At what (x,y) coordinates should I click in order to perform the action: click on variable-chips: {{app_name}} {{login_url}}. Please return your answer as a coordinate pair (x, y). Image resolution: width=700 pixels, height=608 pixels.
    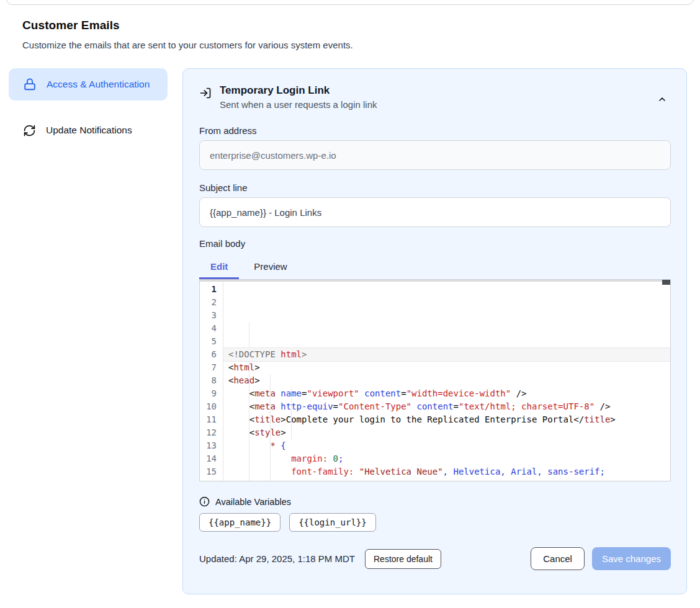
    Looking at the image, I should click on (435, 522).